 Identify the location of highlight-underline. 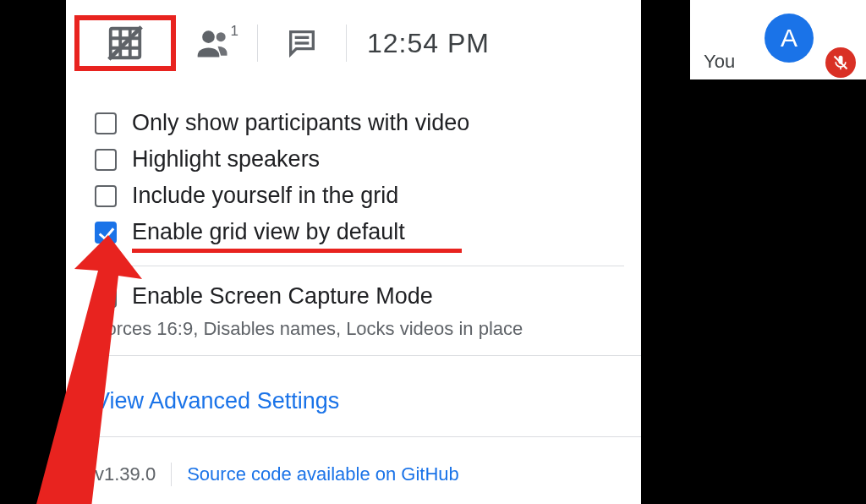
(297, 250).